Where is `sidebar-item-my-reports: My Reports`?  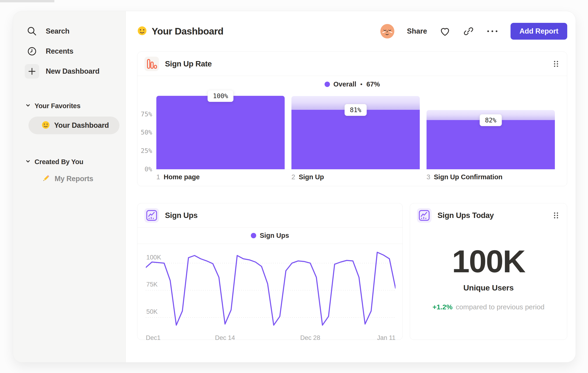 sidebar-item-my-reports: My Reports is located at coordinates (74, 179).